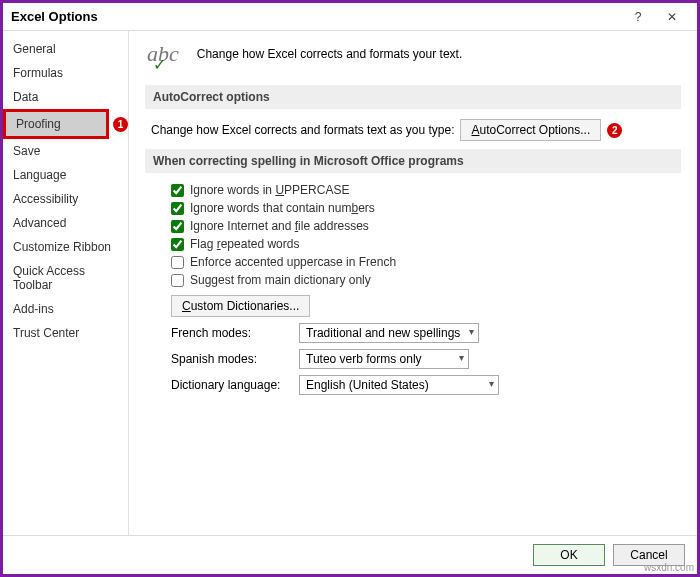  Describe the element at coordinates (389, 333) in the screenshot. I see `french-modes-select: Traditional and new spellings` at that location.